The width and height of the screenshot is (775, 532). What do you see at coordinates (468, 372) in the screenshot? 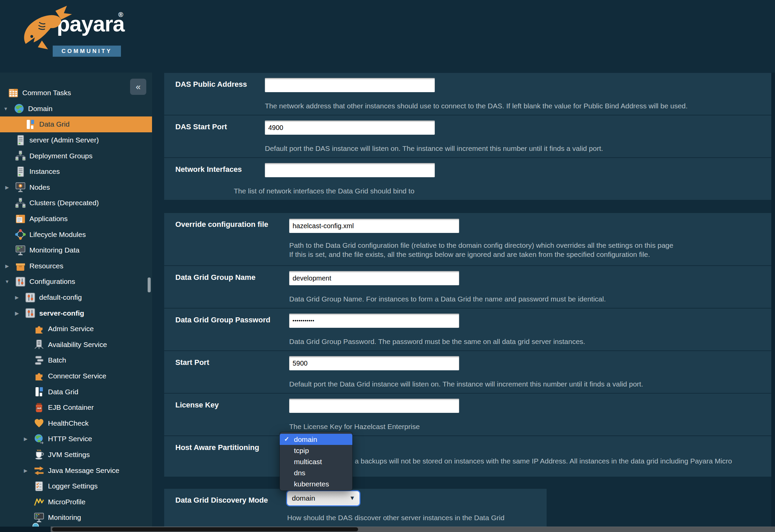
I see `form-row-start-port: Start PortDefault port the Data Grid ins…` at bounding box center [468, 372].